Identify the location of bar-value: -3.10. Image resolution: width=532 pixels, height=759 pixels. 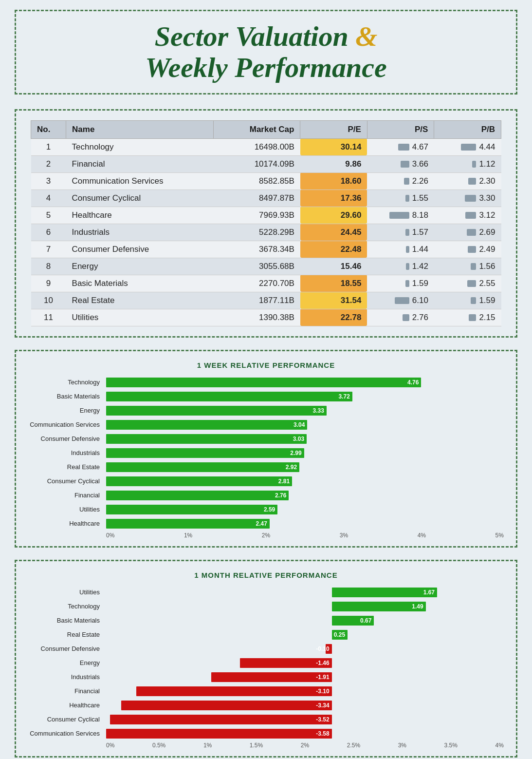
(322, 691).